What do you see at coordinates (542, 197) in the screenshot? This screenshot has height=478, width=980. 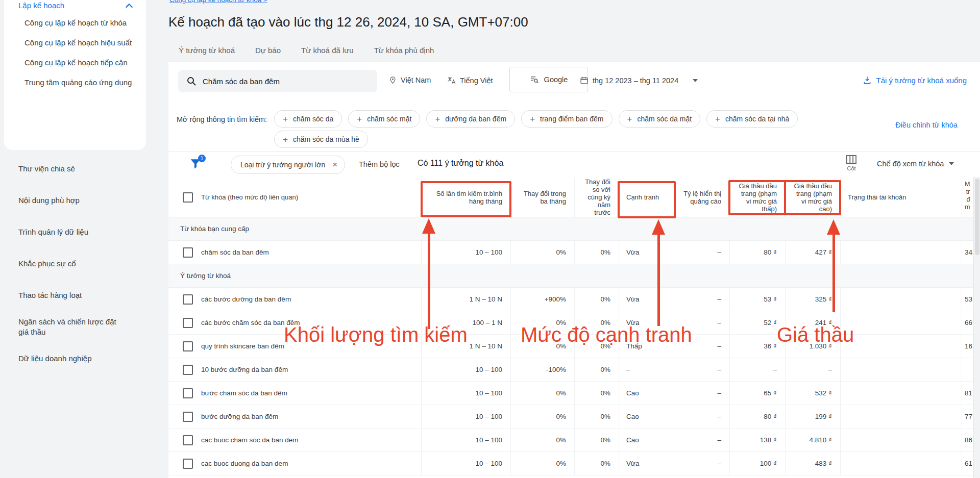 I see `col-header-change3m: Thay đổi trong ba tháng` at bounding box center [542, 197].